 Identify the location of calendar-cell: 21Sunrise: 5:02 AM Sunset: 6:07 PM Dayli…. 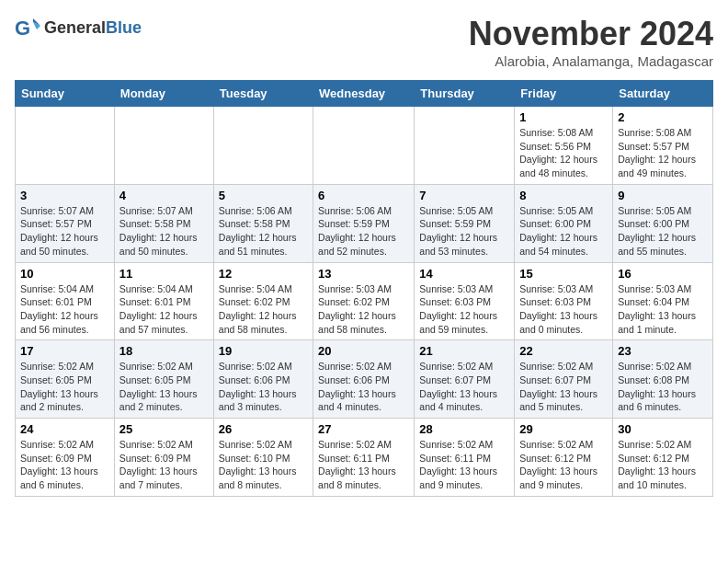
(465, 379).